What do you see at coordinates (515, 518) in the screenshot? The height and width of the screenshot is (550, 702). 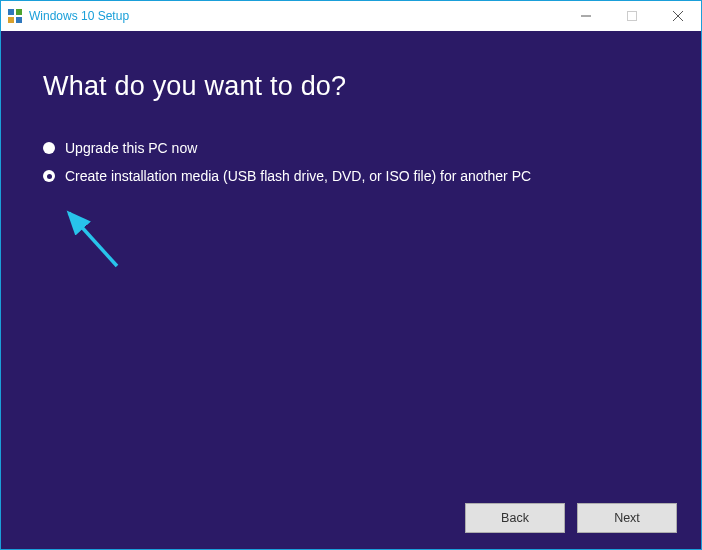 I see `back-button: Back` at bounding box center [515, 518].